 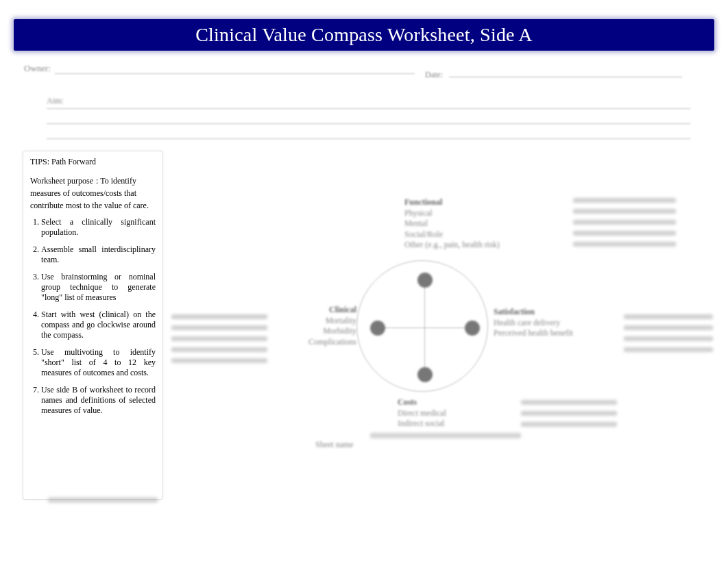 I want to click on south-heading: Costs, so click(x=407, y=402).